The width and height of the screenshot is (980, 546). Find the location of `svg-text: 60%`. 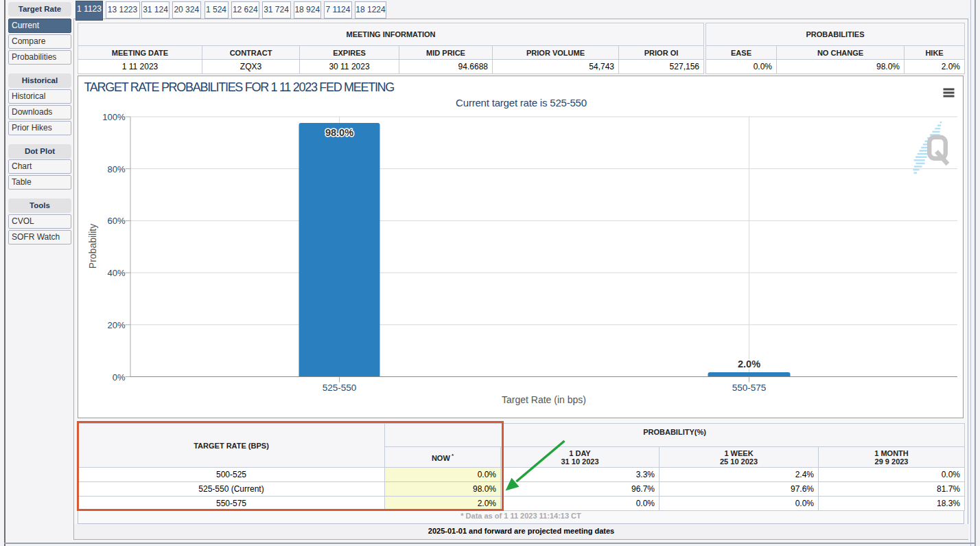

svg-text: 60% is located at coordinates (116, 221).